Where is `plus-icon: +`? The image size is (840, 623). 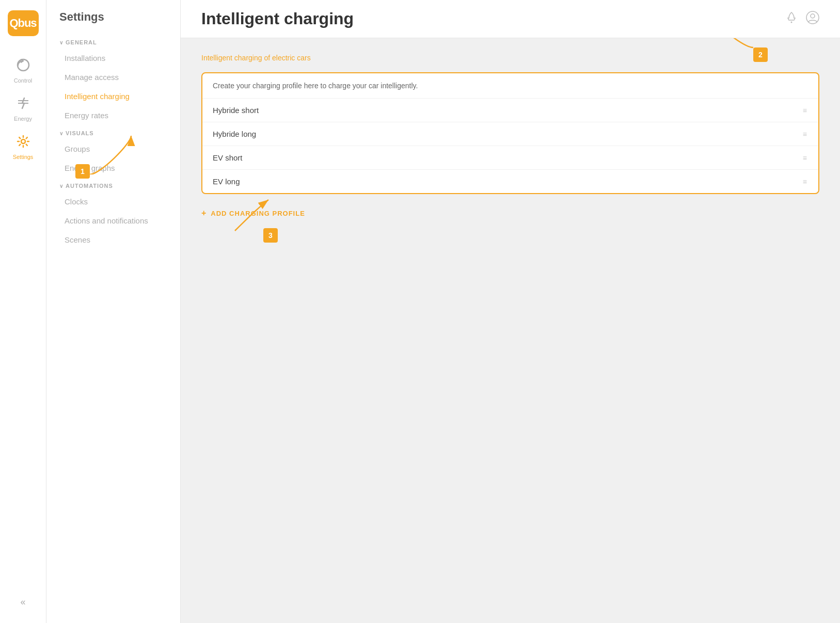 plus-icon: + is located at coordinates (204, 213).